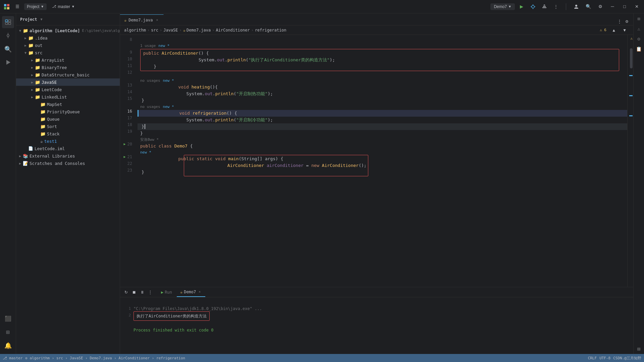  I want to click on breadcrumb-src: src, so click(155, 30).